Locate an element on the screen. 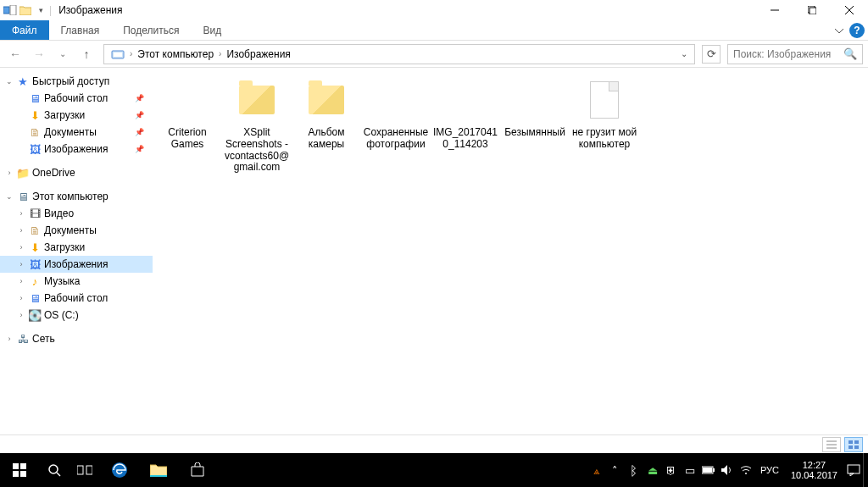 This screenshot has height=487, width=868. sidebar-item-network: › 🖧 Сеть is located at coordinates (76, 339).